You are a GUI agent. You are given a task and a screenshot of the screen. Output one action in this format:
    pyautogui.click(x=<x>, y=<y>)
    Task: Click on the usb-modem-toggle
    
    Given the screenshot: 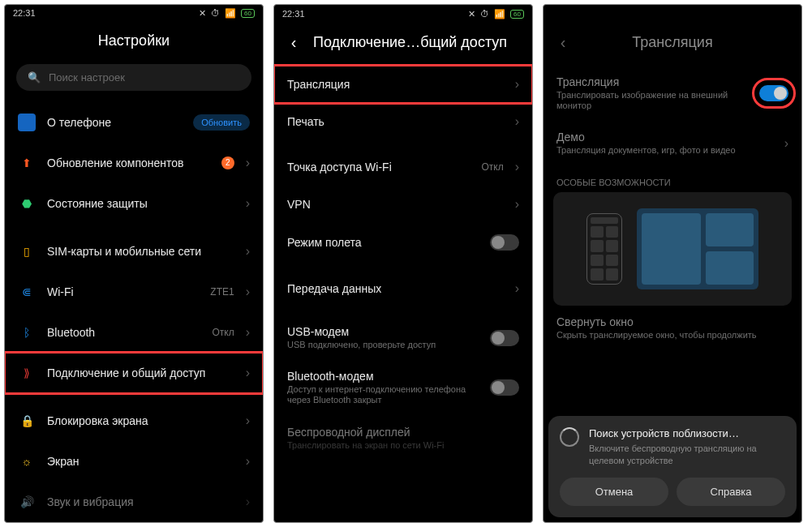 What is the action you would take?
    pyautogui.click(x=505, y=338)
    